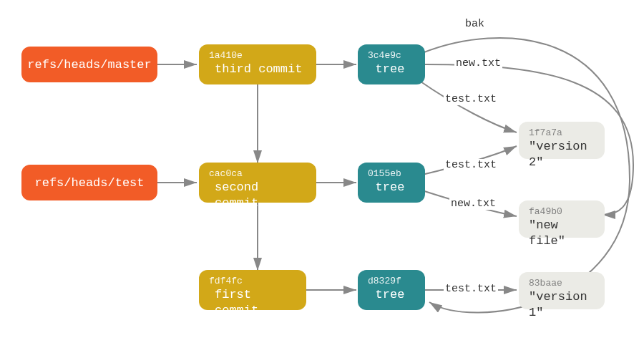  I want to click on commit-first: fdf4fc first commit, so click(253, 290).